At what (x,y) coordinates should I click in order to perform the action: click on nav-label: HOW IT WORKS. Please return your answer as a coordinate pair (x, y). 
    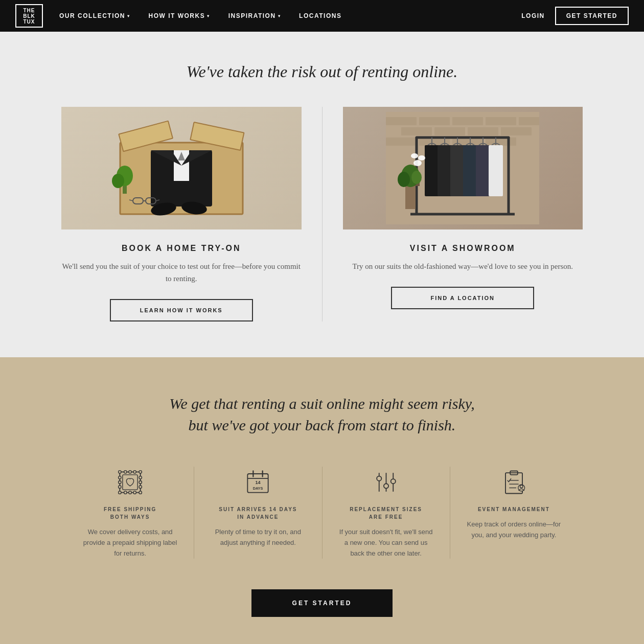
    Looking at the image, I should click on (177, 16).